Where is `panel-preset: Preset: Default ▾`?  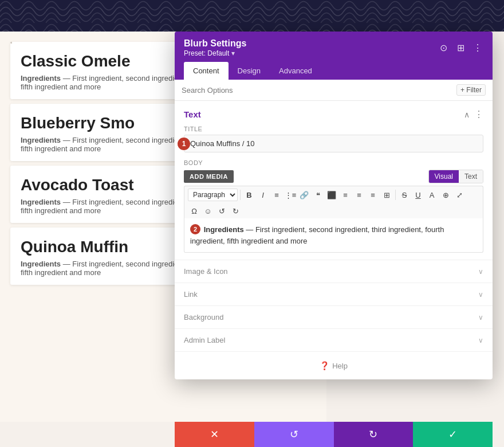 panel-preset: Preset: Default ▾ is located at coordinates (215, 53).